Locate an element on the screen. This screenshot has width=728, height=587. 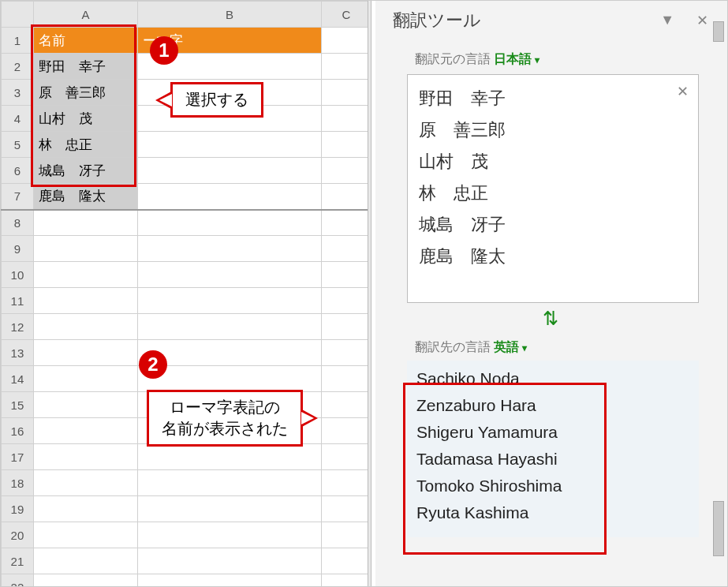
clear-source-icon: ✕ is located at coordinates (683, 92).